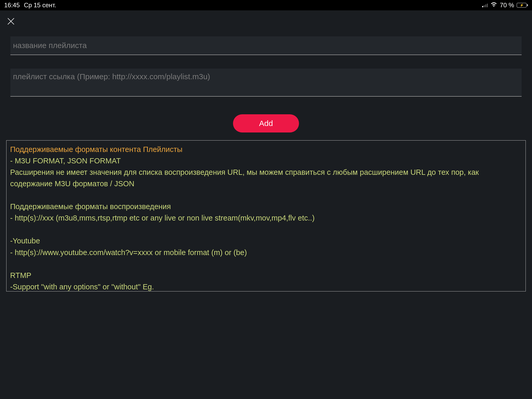 The width and height of the screenshot is (532, 399). I want to click on playlist-url-input, so click(266, 83).